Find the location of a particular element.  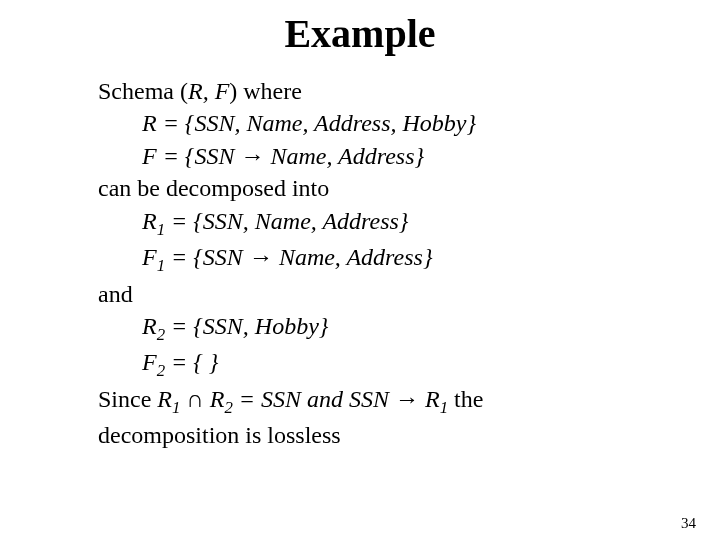

text: the is located at coordinates (466, 399).